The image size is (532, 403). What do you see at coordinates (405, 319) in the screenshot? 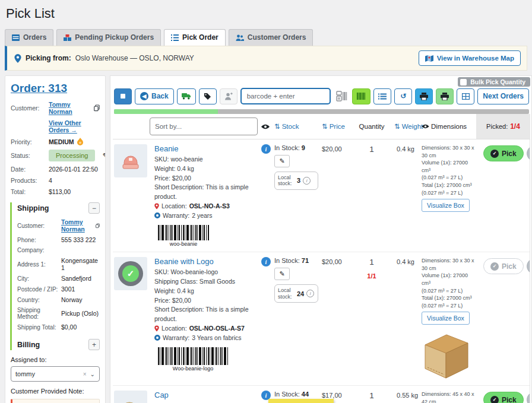
I see `weight-value: 0.4 kg` at bounding box center [405, 319].